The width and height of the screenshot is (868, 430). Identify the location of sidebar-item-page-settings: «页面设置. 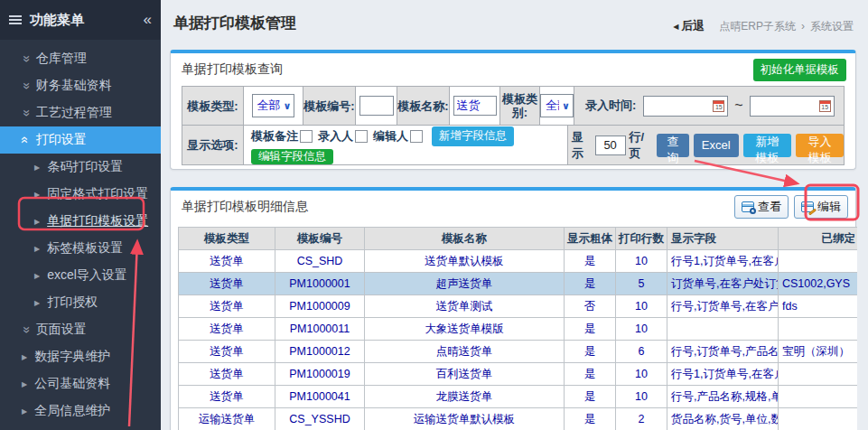
(80, 330).